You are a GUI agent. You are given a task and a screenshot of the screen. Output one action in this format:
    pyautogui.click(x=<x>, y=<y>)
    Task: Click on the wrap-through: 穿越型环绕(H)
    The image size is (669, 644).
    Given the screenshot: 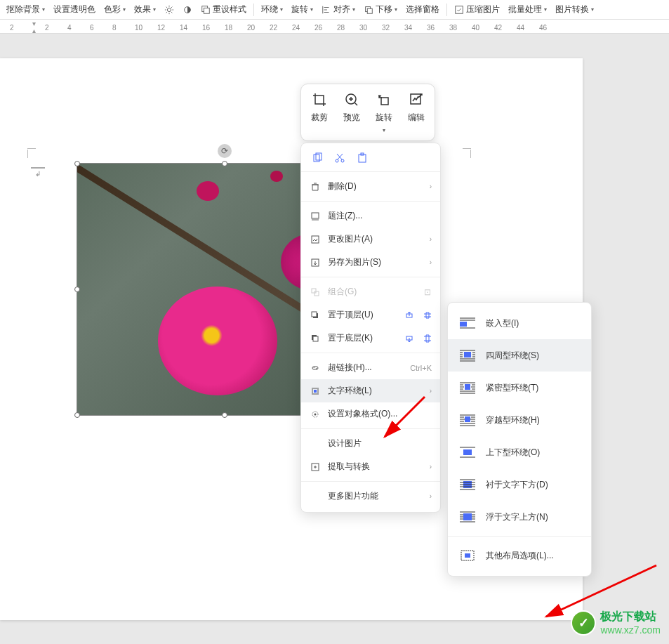 What is the action you would take?
    pyautogui.click(x=519, y=420)
    